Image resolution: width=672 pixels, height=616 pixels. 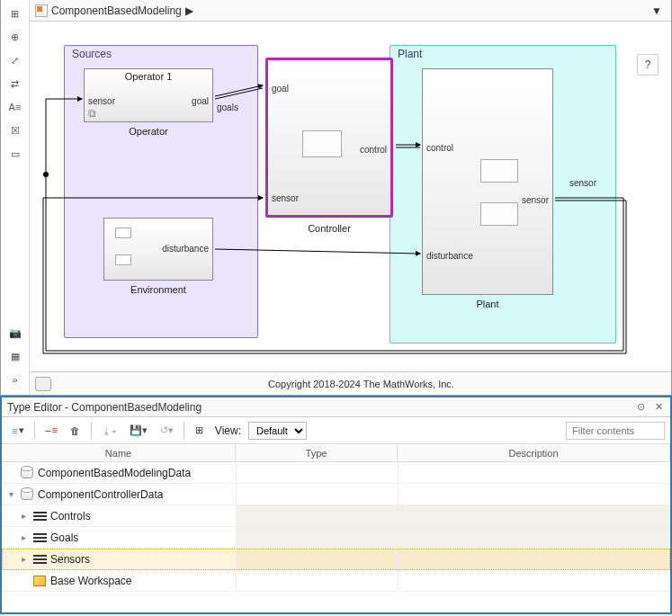 I want to click on plant-port-control: control, so click(x=440, y=147).